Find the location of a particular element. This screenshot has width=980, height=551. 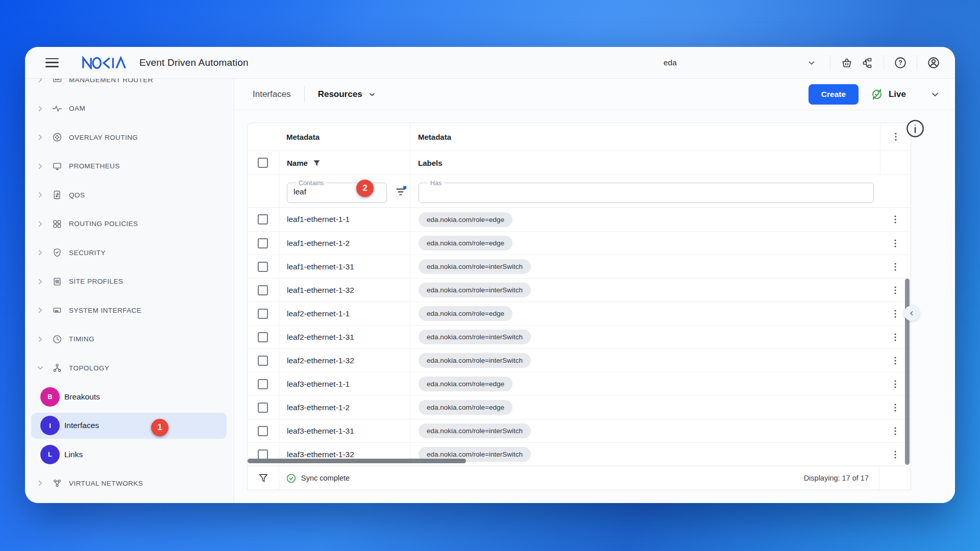

sidebar-item-breakouts: BBreakouts is located at coordinates (130, 397).